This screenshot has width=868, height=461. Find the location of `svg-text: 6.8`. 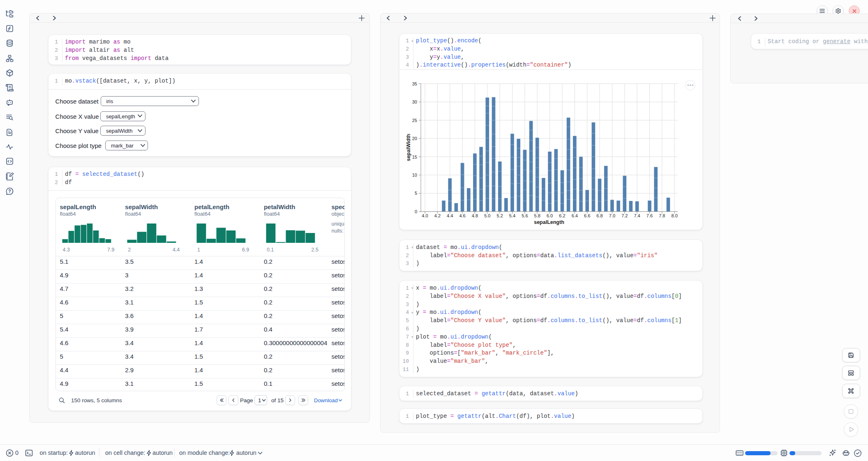

svg-text: 6.8 is located at coordinates (599, 216).